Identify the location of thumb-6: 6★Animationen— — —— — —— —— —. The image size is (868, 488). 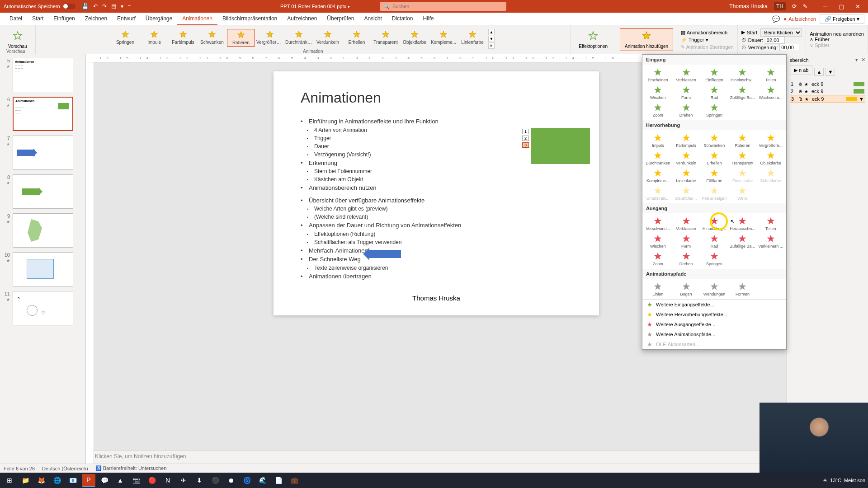
(42, 114).